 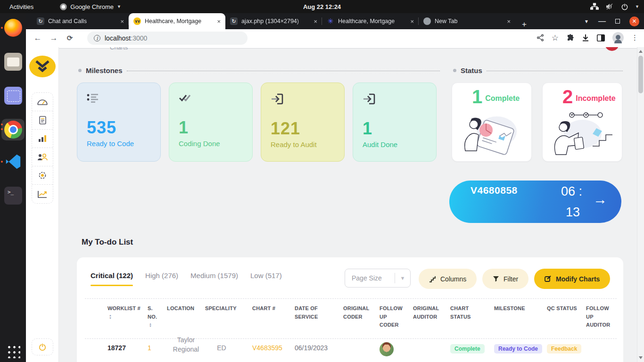 I want to click on tab-low: Low (517), so click(x=266, y=279).